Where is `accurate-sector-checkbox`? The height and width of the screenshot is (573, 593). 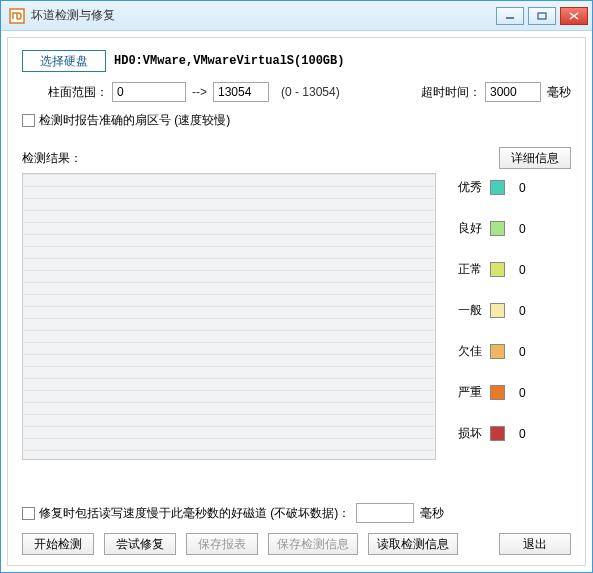
accurate-sector-checkbox is located at coordinates (28, 120).